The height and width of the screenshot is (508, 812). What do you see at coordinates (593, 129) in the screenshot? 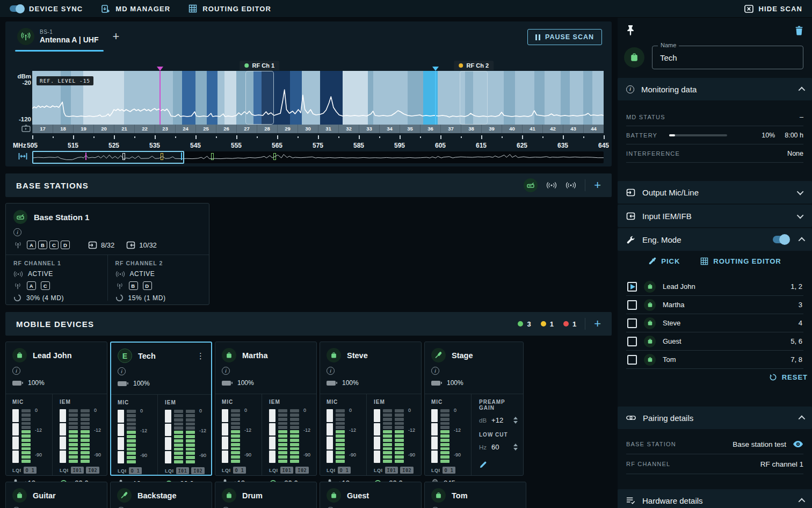
I see `tv-channel-number: 44` at bounding box center [593, 129].